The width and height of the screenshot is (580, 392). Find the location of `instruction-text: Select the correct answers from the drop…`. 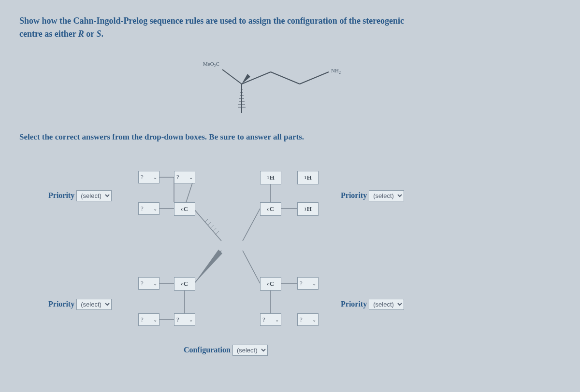

instruction-text: Select the correct answers from the drop… is located at coordinates (290, 137).